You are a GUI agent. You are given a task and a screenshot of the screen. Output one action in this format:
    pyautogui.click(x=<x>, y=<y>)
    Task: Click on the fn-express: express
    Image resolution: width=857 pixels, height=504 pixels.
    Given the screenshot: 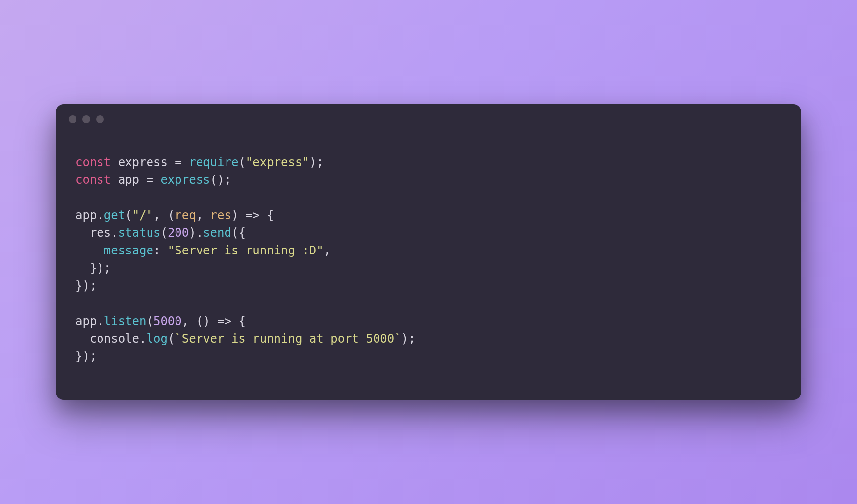 What is the action you would take?
    pyautogui.click(x=185, y=180)
    